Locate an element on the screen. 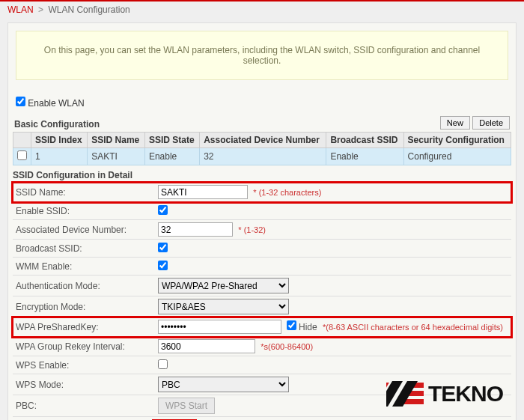 The width and height of the screenshot is (524, 420). col-ssid-name: SSID Name is located at coordinates (117, 141).